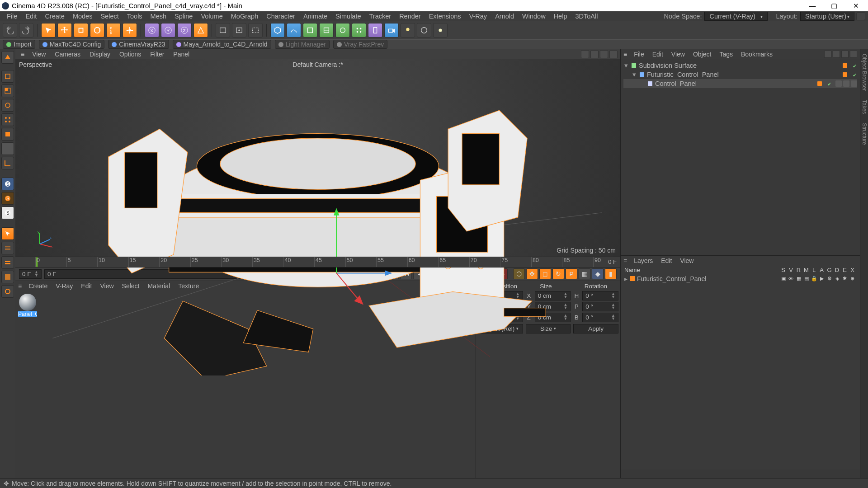 The width and height of the screenshot is (868, 488). Describe the element at coordinates (348, 16) in the screenshot. I see `menu-simulate: Simulate` at that location.